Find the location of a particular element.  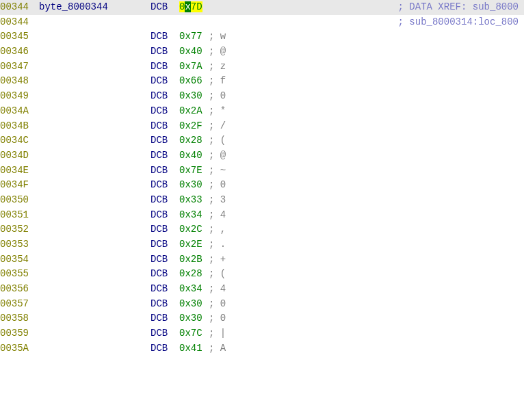

address: 00355 is located at coordinates (19, 274).